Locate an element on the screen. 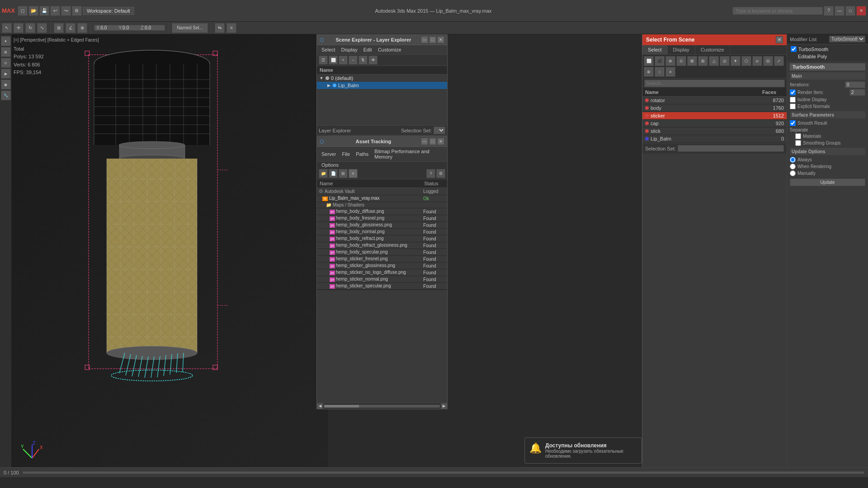 The width and height of the screenshot is (868, 488). tab-display: Display is located at coordinates (682, 50).